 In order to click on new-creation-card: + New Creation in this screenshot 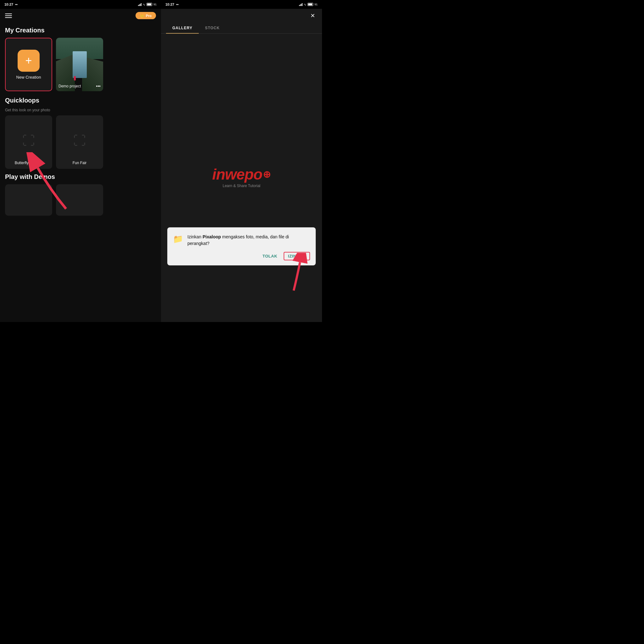, I will do `click(29, 65)`.